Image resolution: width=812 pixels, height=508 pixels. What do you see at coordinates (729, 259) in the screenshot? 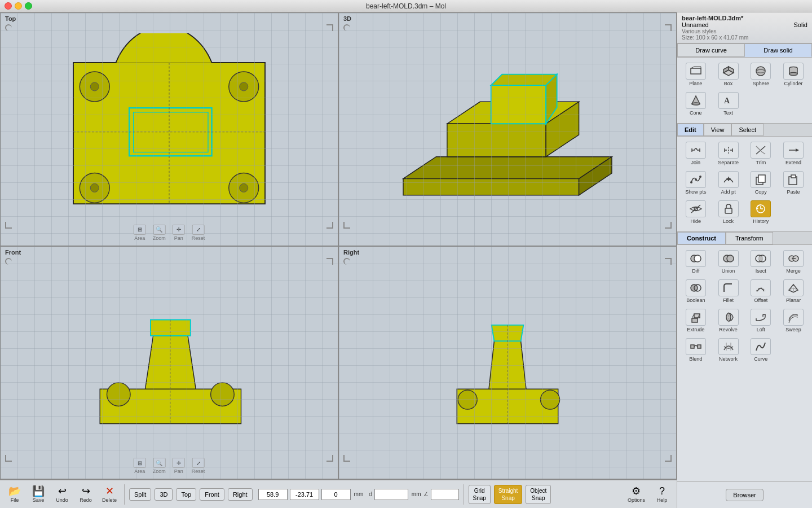
I see `union-icon` at bounding box center [729, 259].